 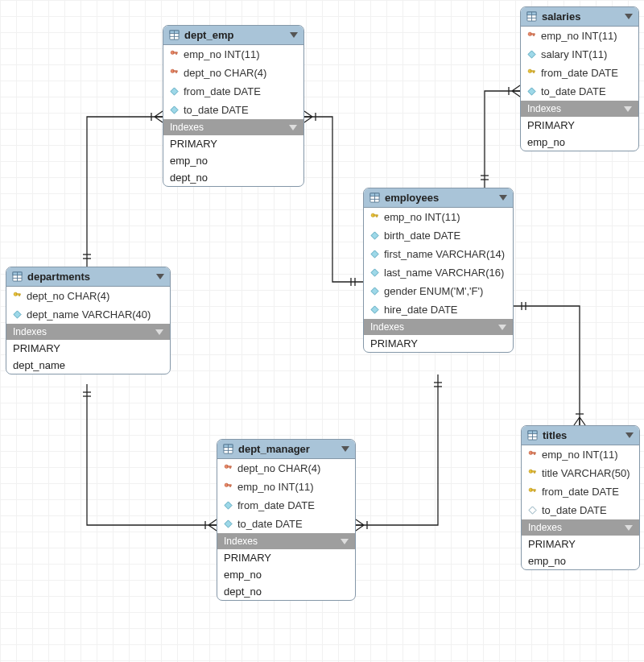 I want to click on entity-title-bar: employees, so click(x=438, y=198).